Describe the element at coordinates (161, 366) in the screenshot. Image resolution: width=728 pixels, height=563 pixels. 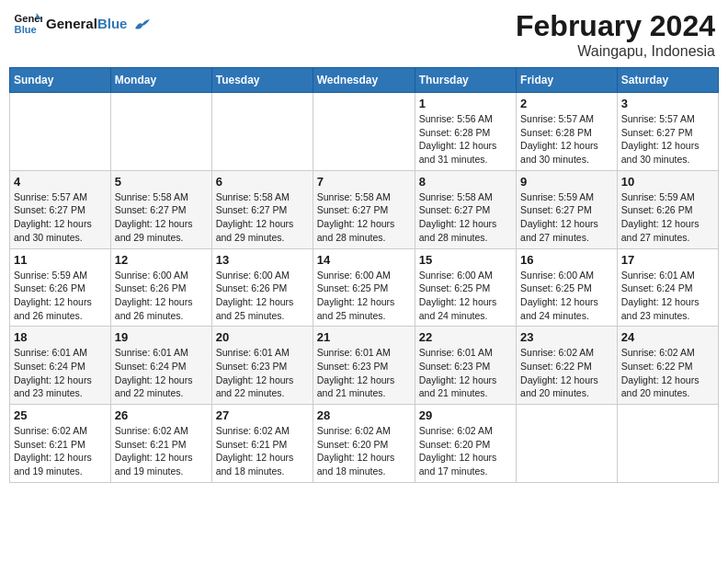
I see `calendar-cell: 19Sunrise: 6:01 AM Sunset: 6:24 PM Dayli…` at that location.